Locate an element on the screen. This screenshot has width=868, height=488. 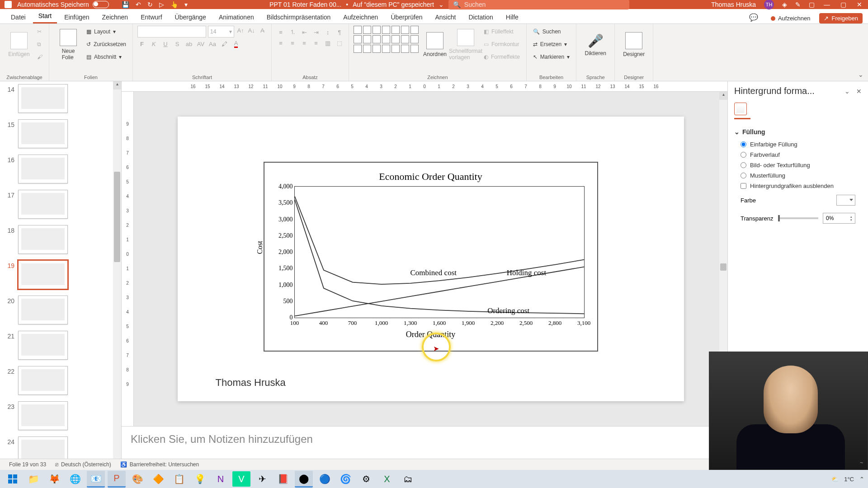
slide-thumb-16: 16 is located at coordinates (58, 169).